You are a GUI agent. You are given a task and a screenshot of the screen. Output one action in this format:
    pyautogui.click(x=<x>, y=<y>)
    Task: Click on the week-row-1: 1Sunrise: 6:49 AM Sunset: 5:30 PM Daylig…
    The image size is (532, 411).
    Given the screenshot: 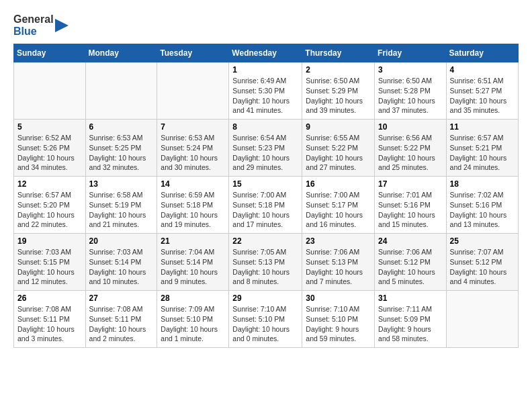 What is the action you would take?
    pyautogui.click(x=266, y=91)
    